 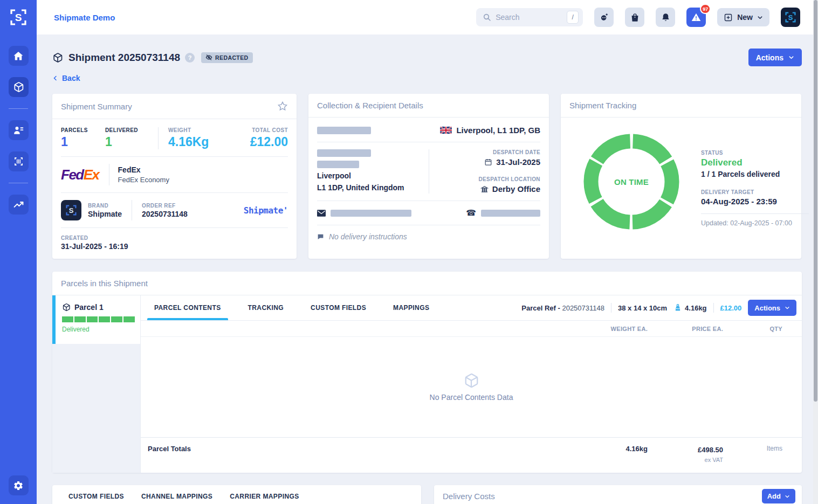 I want to click on sidebar: S, so click(x=18, y=252).